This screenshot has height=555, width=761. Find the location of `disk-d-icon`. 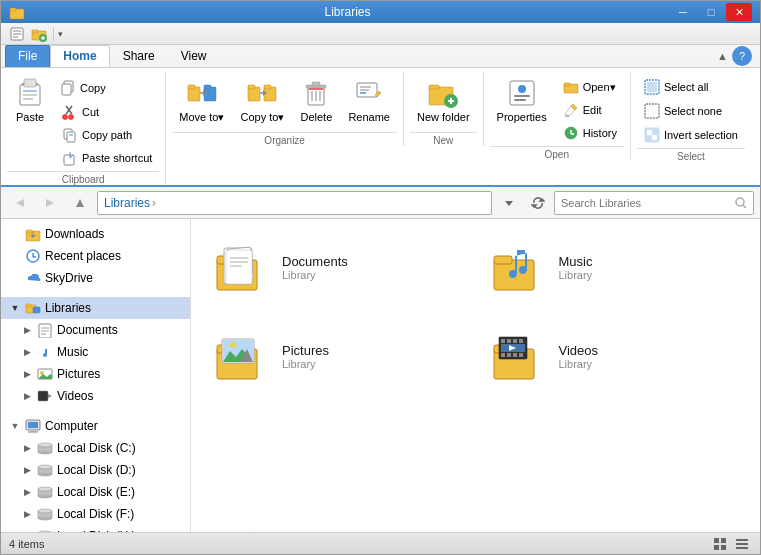

disk-d-icon is located at coordinates (45, 470).